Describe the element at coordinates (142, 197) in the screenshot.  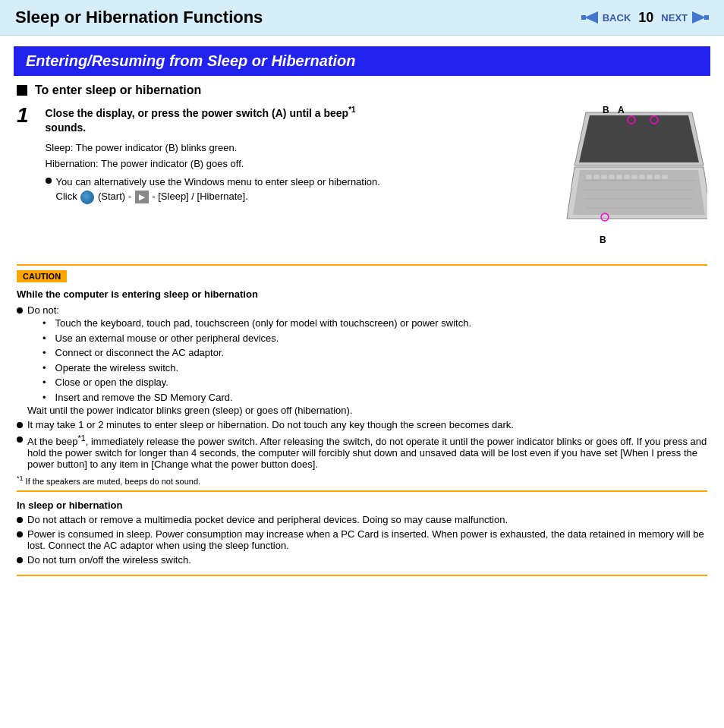
I see `arrow-button-icon: ▶` at that location.